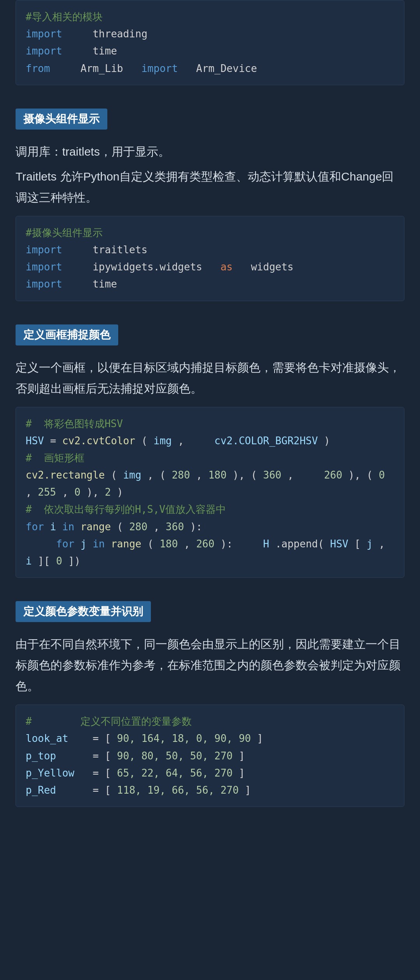 The width and height of the screenshot is (420, 980). Describe the element at coordinates (50, 773) in the screenshot. I see `p-yellow-var: p_Yellow` at that location.